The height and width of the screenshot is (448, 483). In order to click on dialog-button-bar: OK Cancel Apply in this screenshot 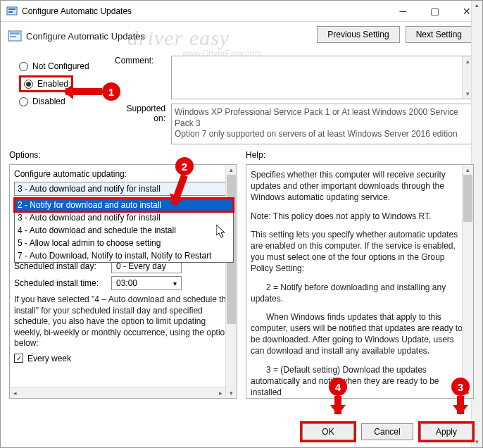, I will do `click(387, 432)`.